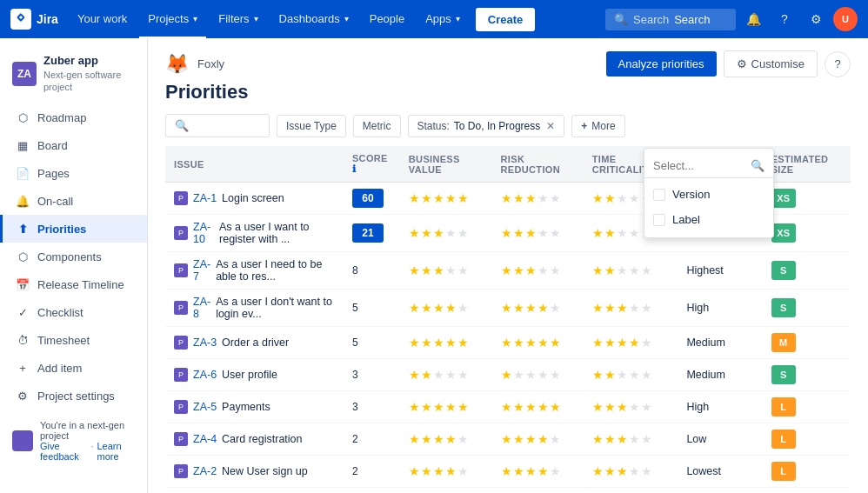  Describe the element at coordinates (217, 125) in the screenshot. I see `issue-search: 🔍` at that location.